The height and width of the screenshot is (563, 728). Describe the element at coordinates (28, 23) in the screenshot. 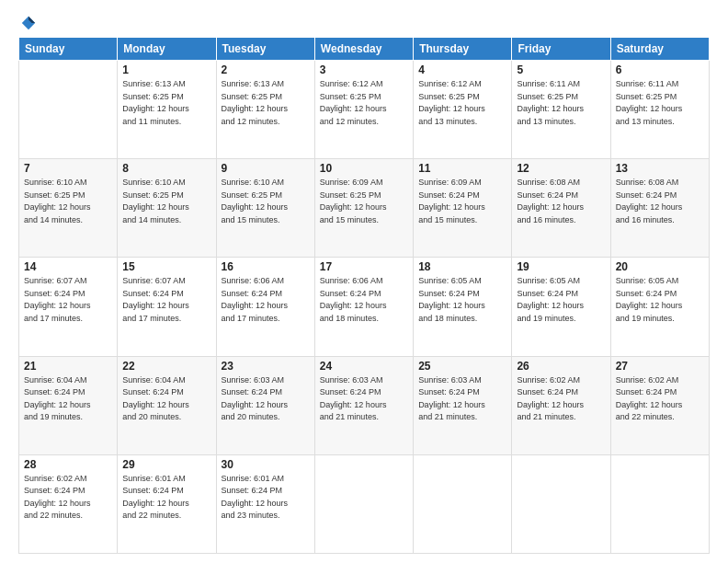

I see `logo-text` at that location.